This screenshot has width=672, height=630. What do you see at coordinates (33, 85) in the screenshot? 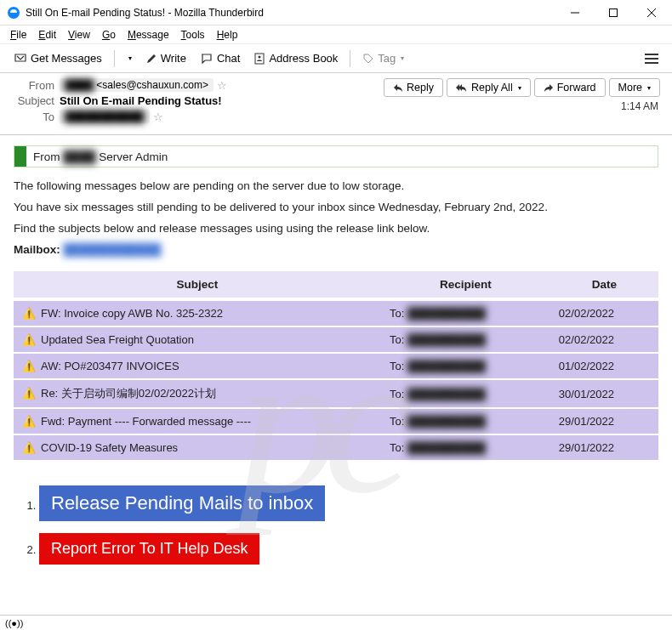
I see `from-label: From` at bounding box center [33, 85].